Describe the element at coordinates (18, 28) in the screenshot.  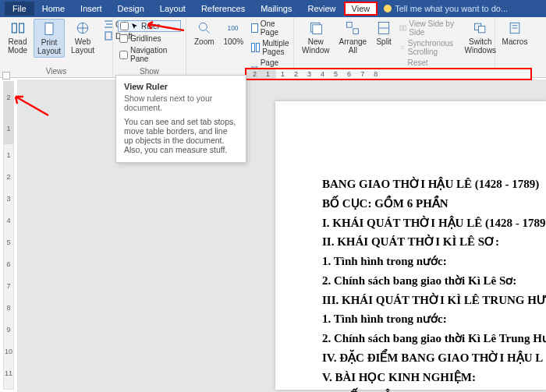
I see `book-open-icon` at that location.